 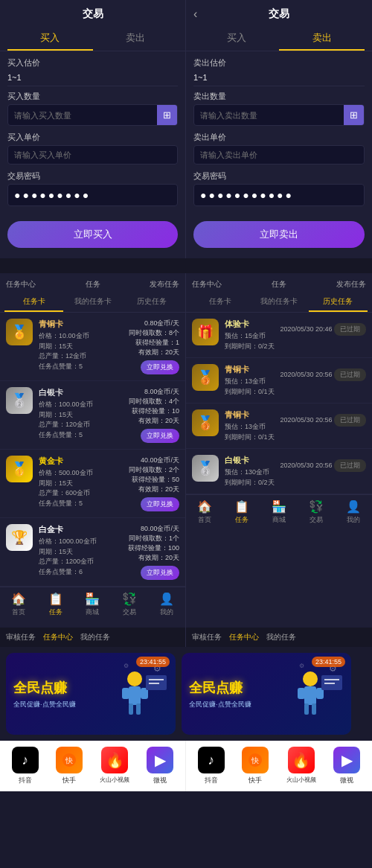 I want to click on publish-task-label: 发布任务, so click(x=164, y=284).